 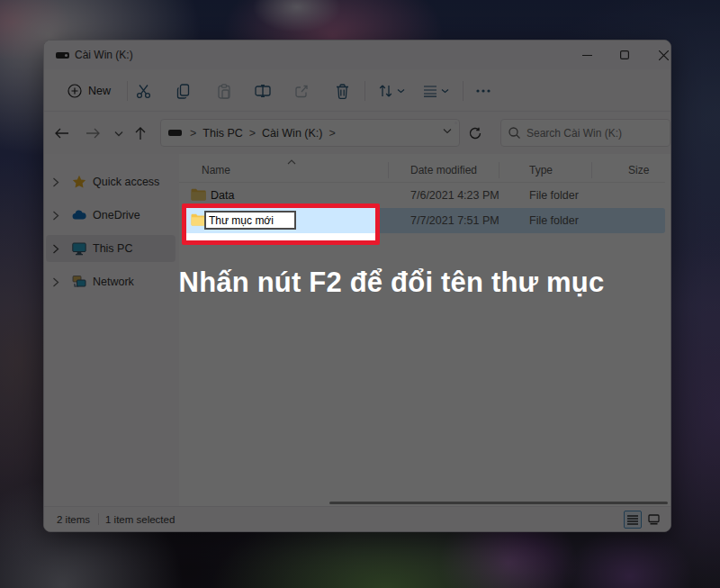 What do you see at coordinates (117, 215) in the screenshot?
I see `sidebar-item-label: OneDrive` at bounding box center [117, 215].